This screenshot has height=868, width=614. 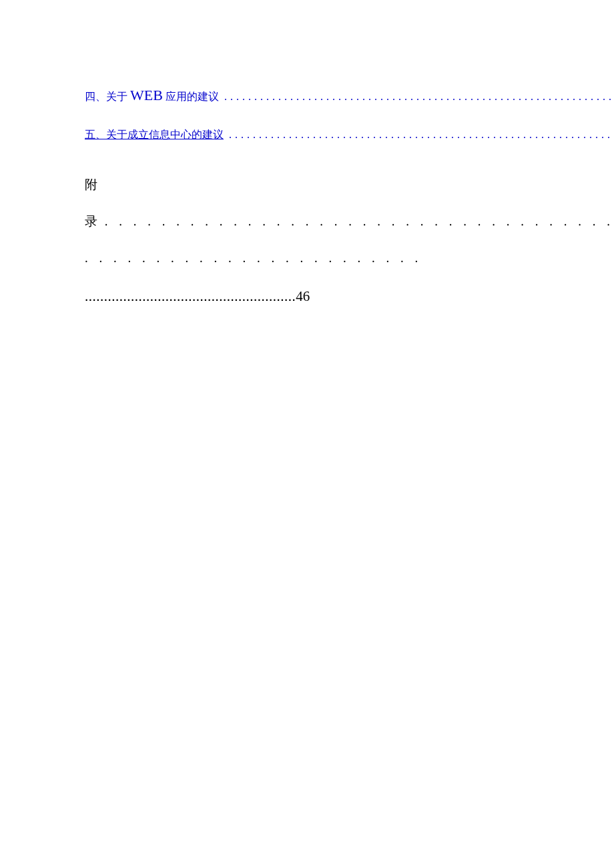 I want to click on toc-big-word: WEB, so click(x=147, y=95).